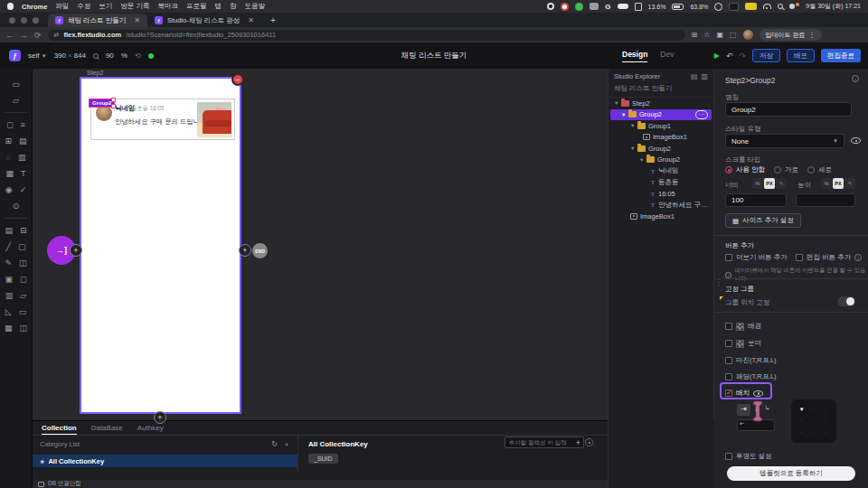  What do you see at coordinates (661, 103) in the screenshot?
I see `tree-item-step2: ▼ Step2` at bounding box center [661, 103].